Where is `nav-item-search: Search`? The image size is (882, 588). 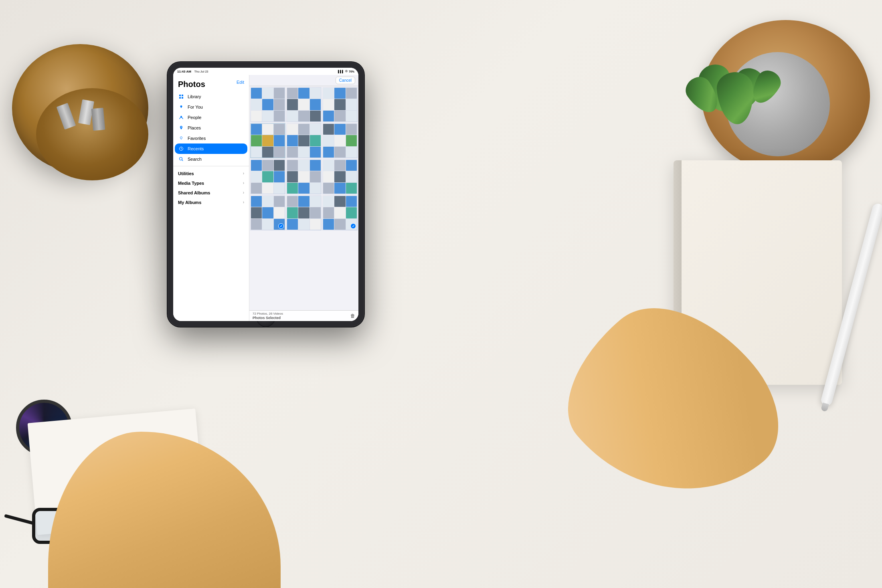 nav-item-search: Search is located at coordinates (211, 159).